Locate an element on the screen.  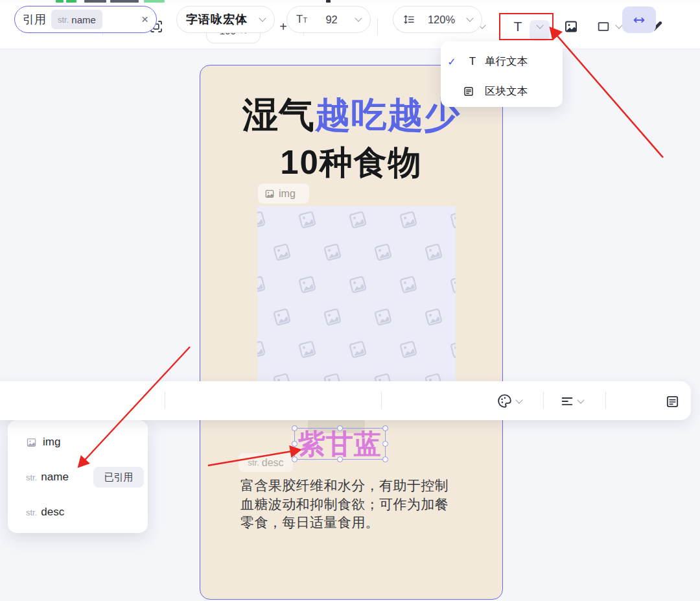
reference-chip: str. name is located at coordinates (76, 19).